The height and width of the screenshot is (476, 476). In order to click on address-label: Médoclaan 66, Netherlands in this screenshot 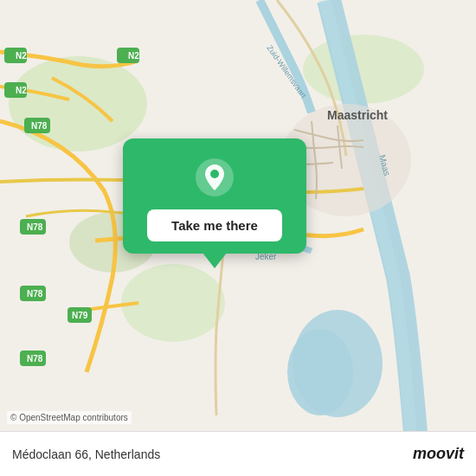, I will do `click(87, 454)`.